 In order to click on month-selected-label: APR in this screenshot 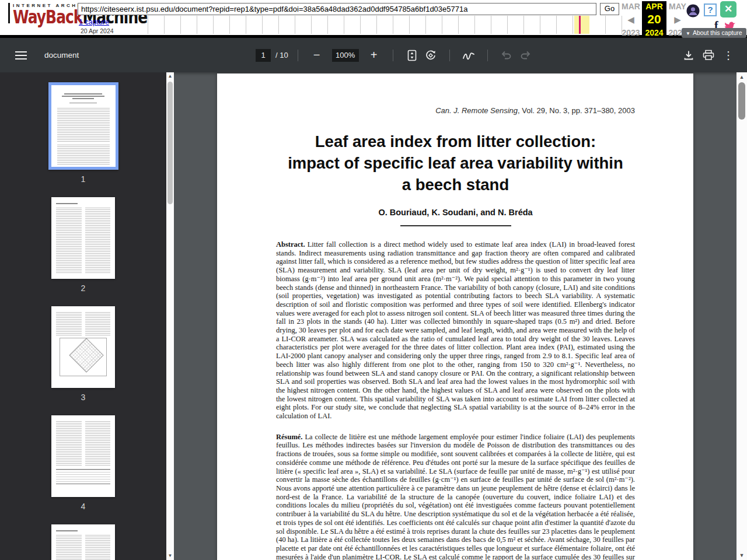, I will do `click(654, 6)`.